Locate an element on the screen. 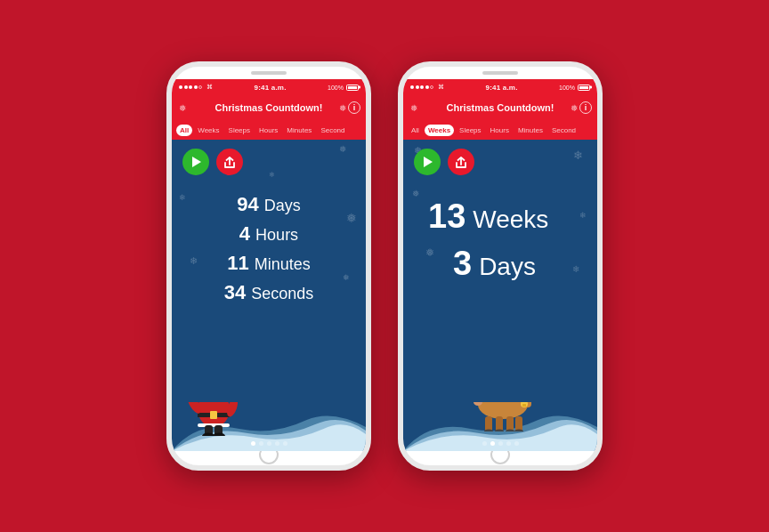  tab-sleeps-right: Sleeps is located at coordinates (470, 130).